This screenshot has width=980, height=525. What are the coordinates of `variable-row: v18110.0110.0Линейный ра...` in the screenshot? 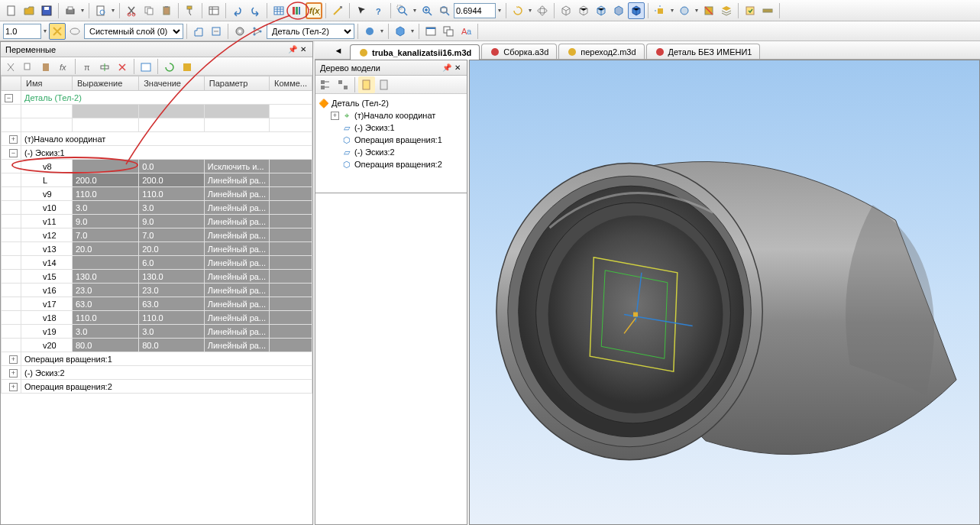 It's located at (157, 318).